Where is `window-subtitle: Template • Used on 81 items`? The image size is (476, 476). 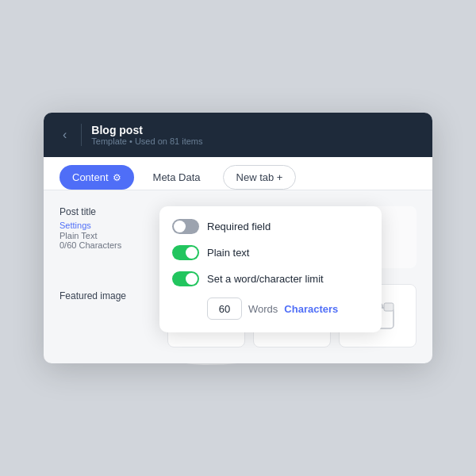
window-subtitle: Template • Used on 81 items is located at coordinates (147, 141).